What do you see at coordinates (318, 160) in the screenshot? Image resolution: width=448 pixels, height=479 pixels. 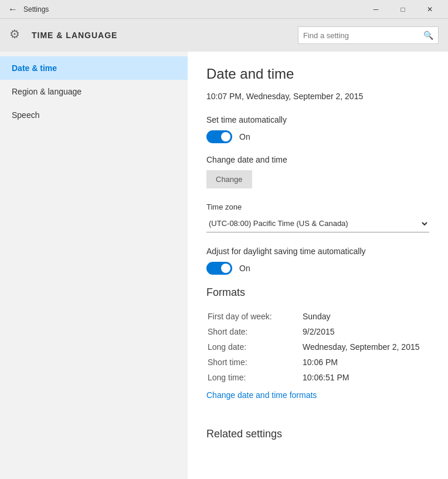 I see `change-date-time-label: Change date and time` at bounding box center [318, 160].